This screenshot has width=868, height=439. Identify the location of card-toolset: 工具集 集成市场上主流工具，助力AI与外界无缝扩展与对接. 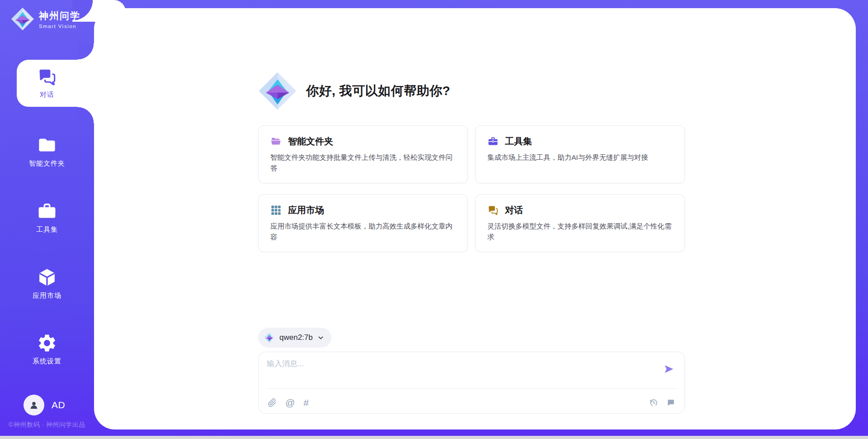
(580, 154).